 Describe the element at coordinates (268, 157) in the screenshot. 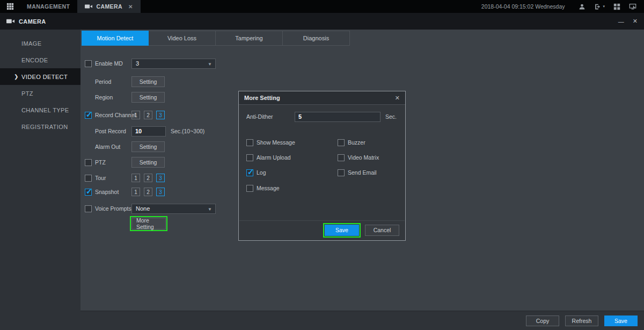

I see `alarm-upload-option: Alarm Upload` at that location.